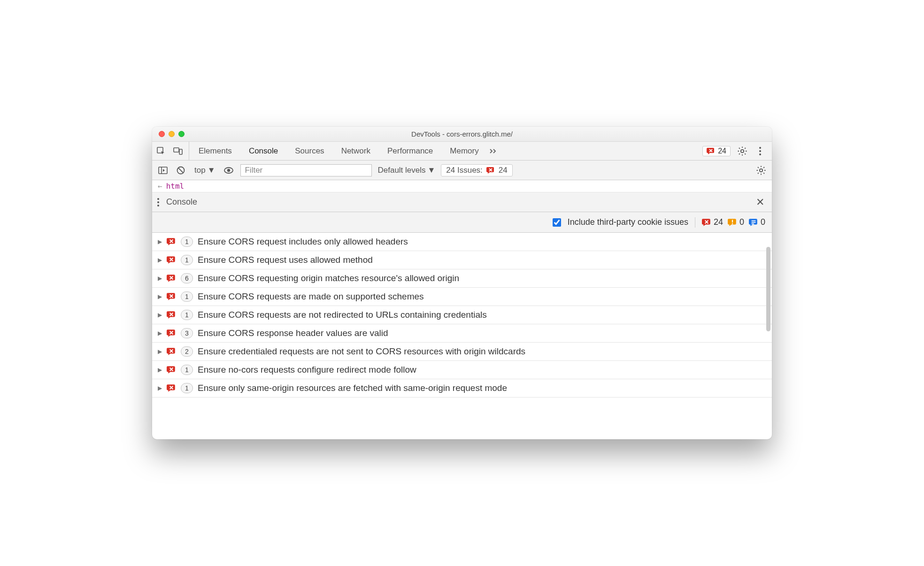 The width and height of the screenshot is (924, 566). I want to click on log-level-selector: Default levels ▼, so click(407, 170).